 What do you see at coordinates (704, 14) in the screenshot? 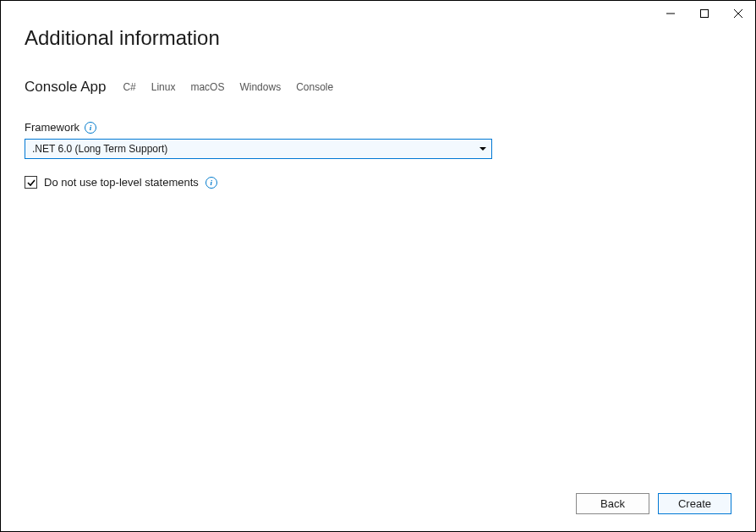
I see `window-titlebar` at bounding box center [704, 14].